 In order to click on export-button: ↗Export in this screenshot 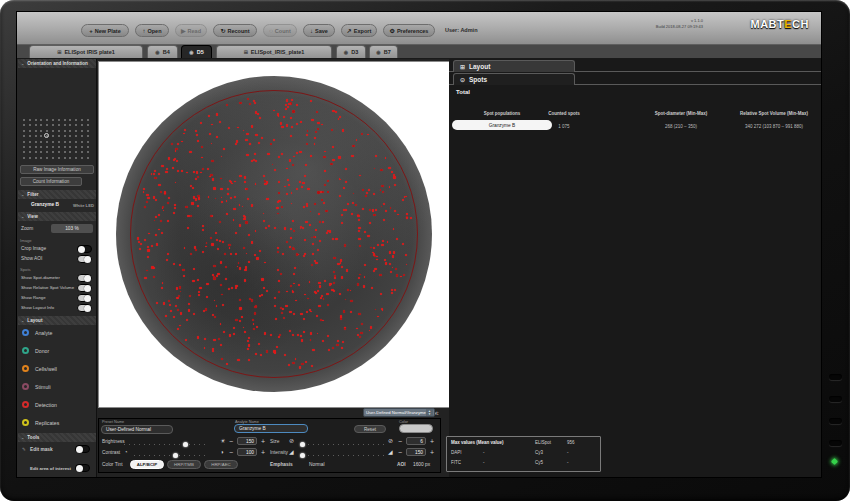, I will do `click(359, 30)`.